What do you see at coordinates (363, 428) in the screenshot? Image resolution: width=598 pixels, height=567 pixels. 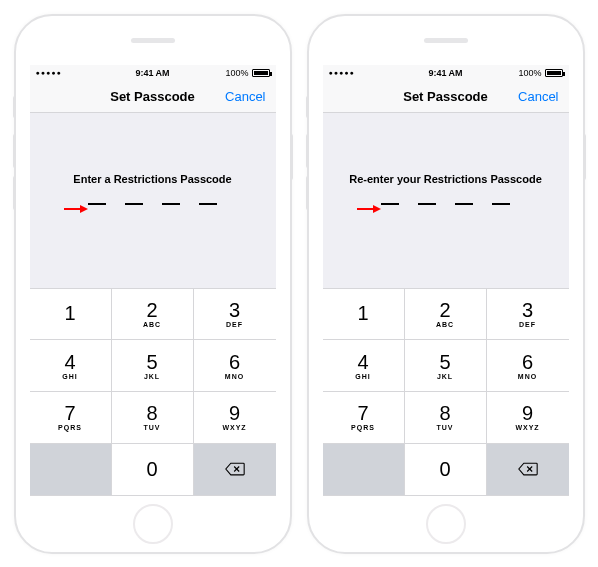 I see `key-letters: PQRS` at bounding box center [363, 428].